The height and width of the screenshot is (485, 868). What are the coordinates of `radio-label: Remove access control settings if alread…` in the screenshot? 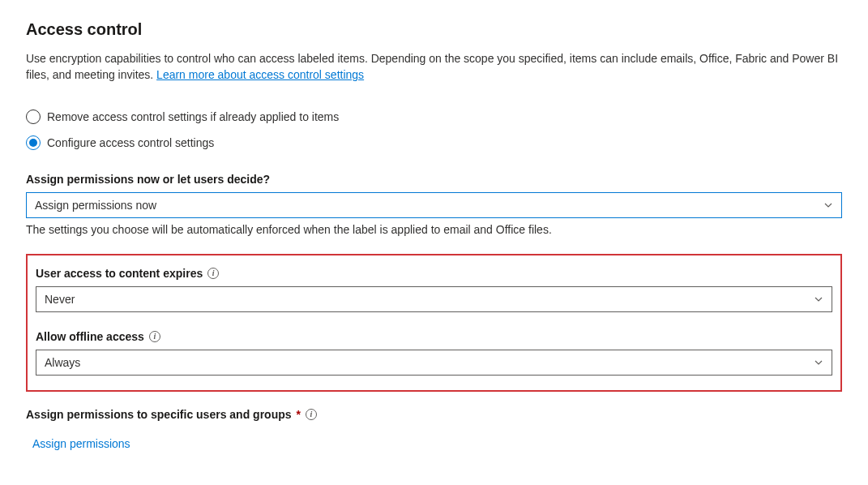 It's located at (193, 117).